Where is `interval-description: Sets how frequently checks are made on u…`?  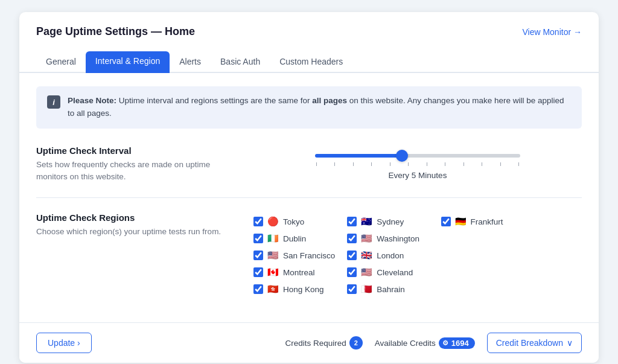 interval-description: Sets how frequently checks are made on u… is located at coordinates (133, 171).